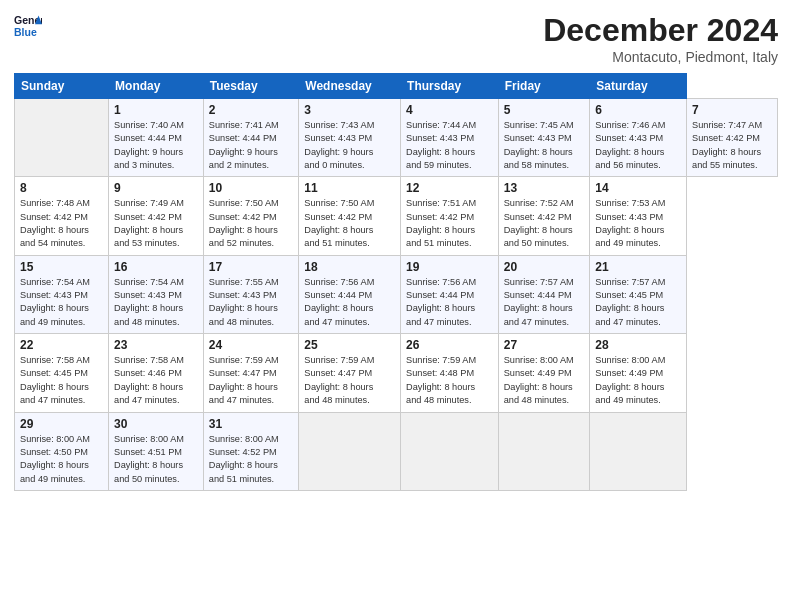 This screenshot has width=792, height=612. Describe the element at coordinates (544, 146) in the screenshot. I see `day-info: Sunrise: 7:45 AM Sunset: 4:43 PM Dayligh…` at that location.